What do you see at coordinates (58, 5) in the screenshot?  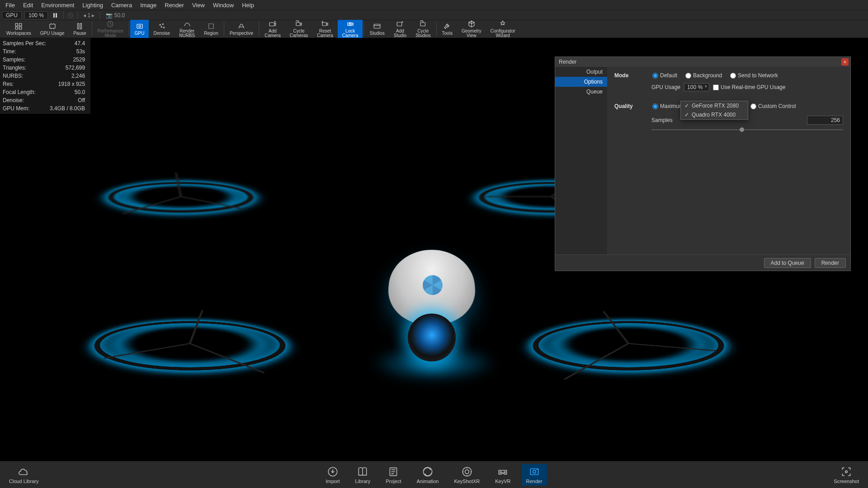 I see `menu-environment: Environment` at bounding box center [58, 5].